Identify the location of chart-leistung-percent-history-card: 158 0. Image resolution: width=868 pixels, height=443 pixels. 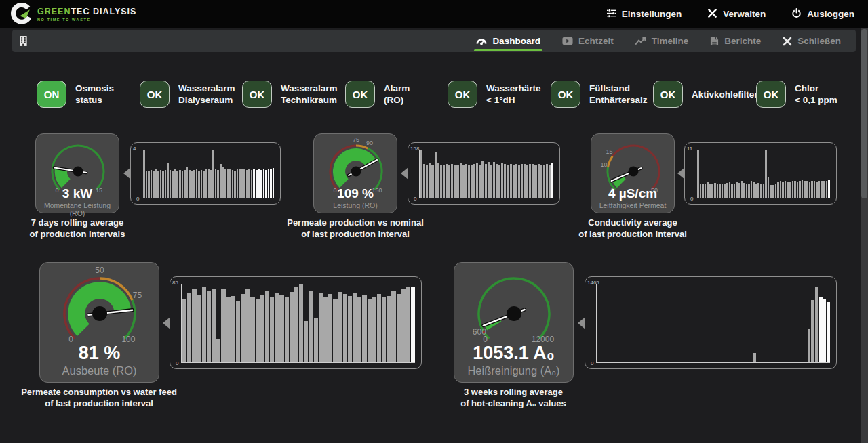
(484, 173).